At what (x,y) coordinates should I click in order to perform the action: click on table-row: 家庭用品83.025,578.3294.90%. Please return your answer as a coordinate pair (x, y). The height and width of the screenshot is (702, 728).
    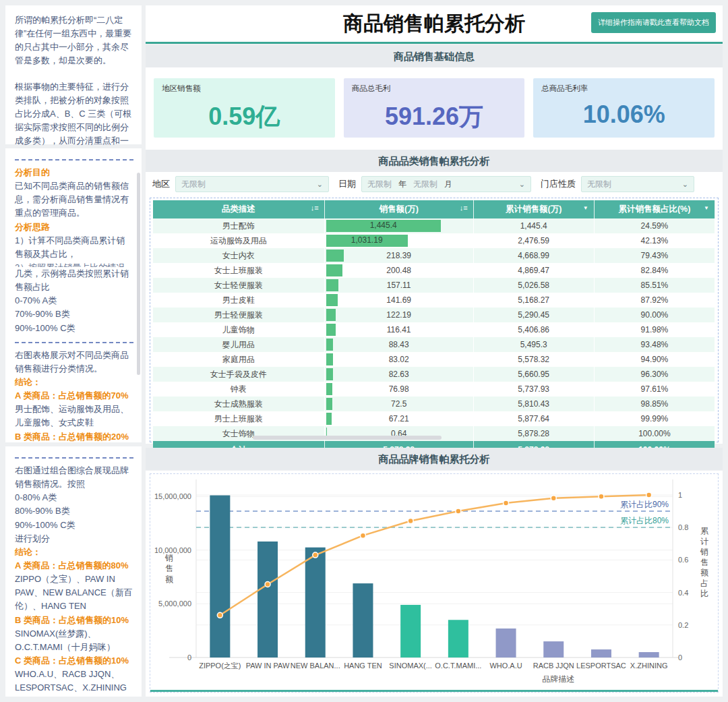
    Looking at the image, I should click on (434, 359).